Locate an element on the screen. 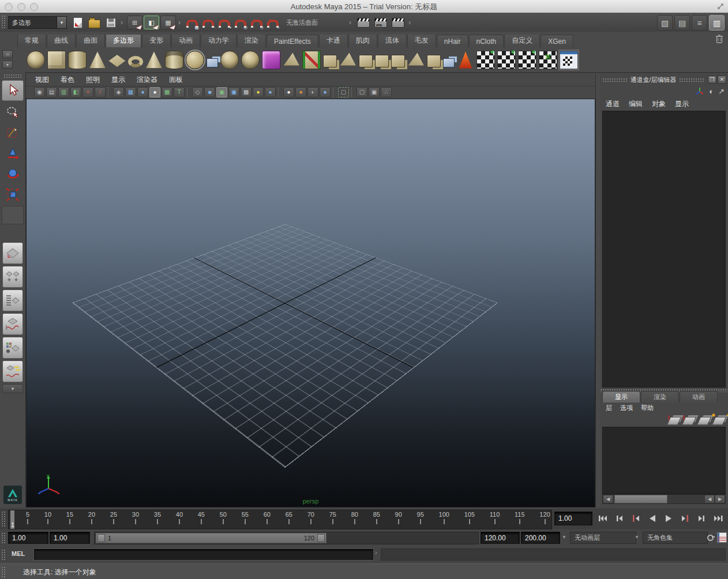 The height and width of the screenshot is (579, 728). select-component-icon: ▦ is located at coordinates (168, 22).